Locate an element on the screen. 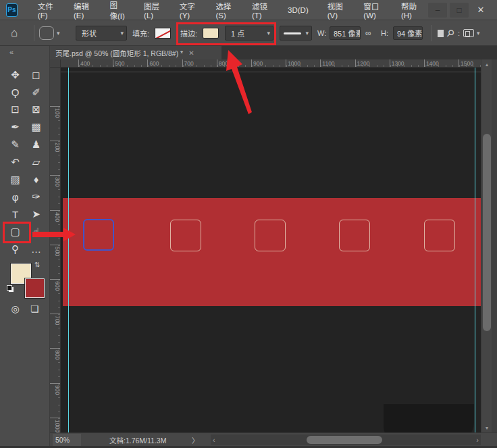  default-colors-icon is located at coordinates (11, 289).